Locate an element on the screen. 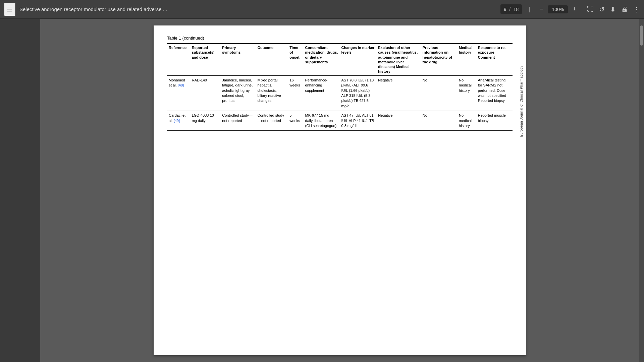  cell-markers-2: AST 47 IU/L ALT 61 IU/L ALP 41 IU/L TB 0… is located at coordinates (358, 121).